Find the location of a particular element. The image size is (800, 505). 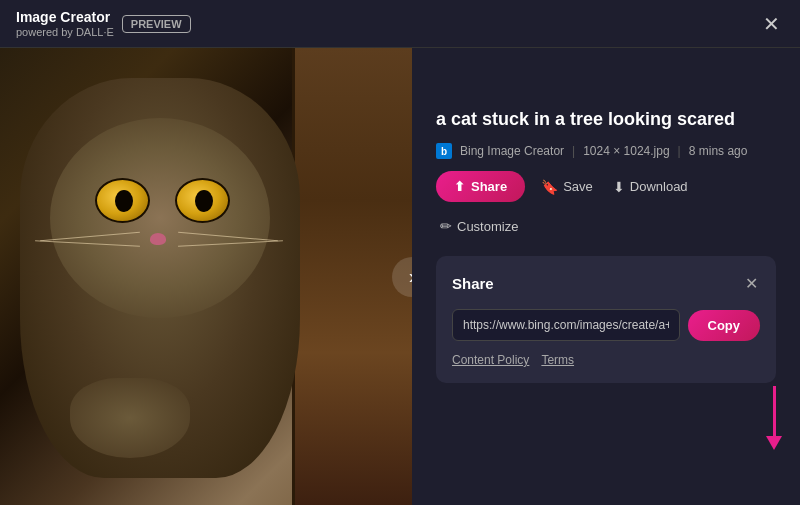

app-title: Image Creator is located at coordinates (65, 18).